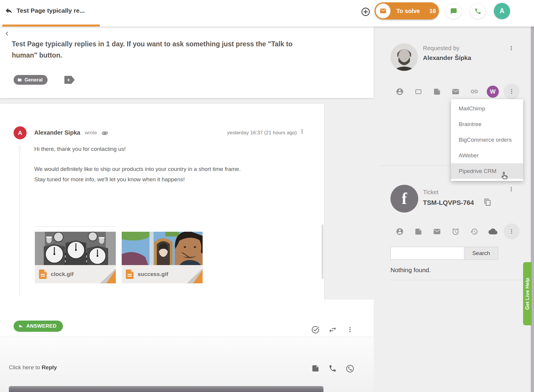 The image size is (534, 392). What do you see at coordinates (502, 11) in the screenshot?
I see `agent-avatar: A` at bounding box center [502, 11].